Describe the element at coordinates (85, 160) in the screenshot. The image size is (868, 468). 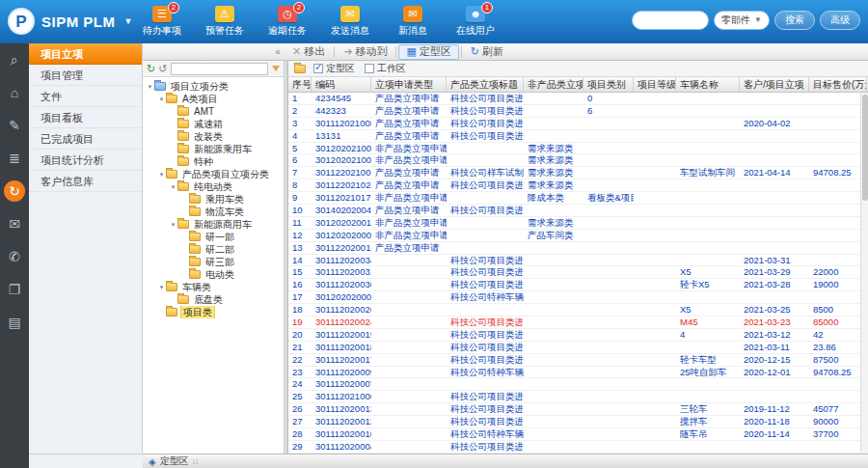
I see `sidebar-item: 项目统计分析` at that location.